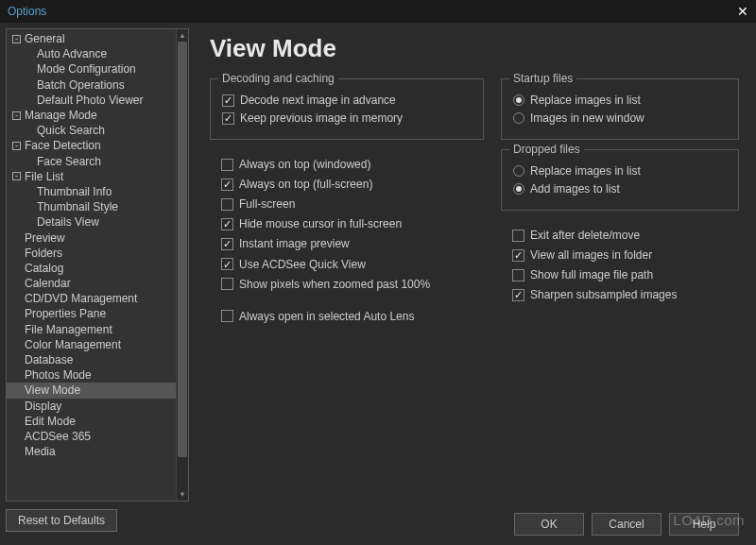 The height and width of the screenshot is (545, 756). Describe the element at coordinates (91, 100) in the screenshot. I see `tree-item: Default Photo Viewer` at that location.